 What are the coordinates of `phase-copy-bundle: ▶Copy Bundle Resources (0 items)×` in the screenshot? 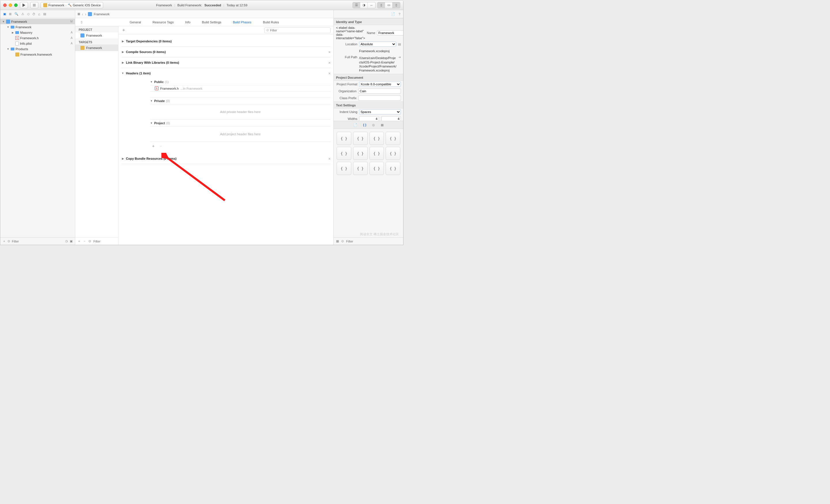 It's located at (226, 159).